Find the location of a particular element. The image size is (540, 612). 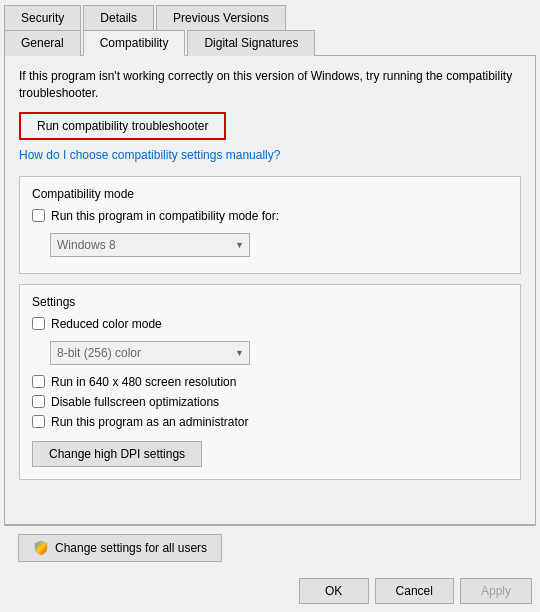

cancel-button: Cancel is located at coordinates (414, 591).